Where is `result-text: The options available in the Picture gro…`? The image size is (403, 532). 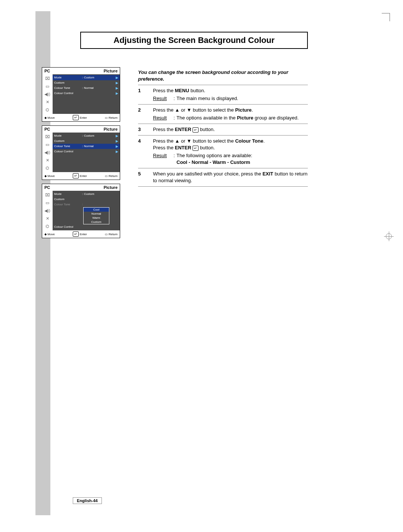
result-text: The options available in the Picture gro… is located at coordinates (242, 118).